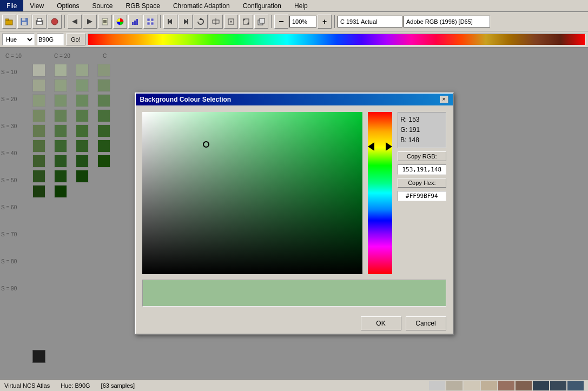  What do you see at coordinates (380, 147) in the screenshot?
I see `rainbow-arrow` at bounding box center [380, 147].